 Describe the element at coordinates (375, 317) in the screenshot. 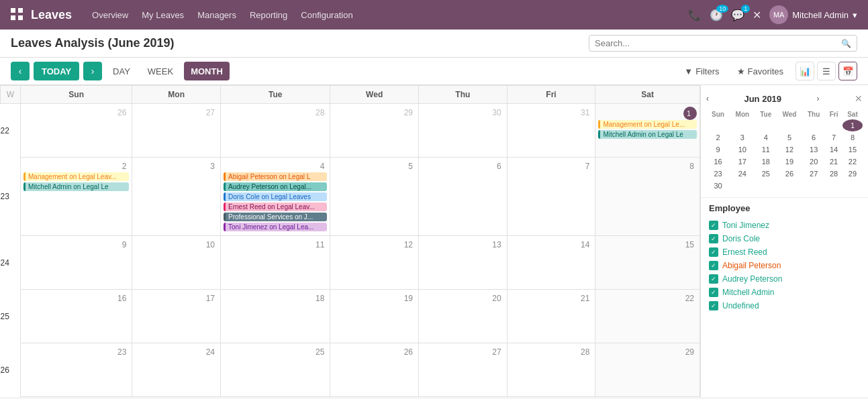

I see `day-cell: 19` at that location.